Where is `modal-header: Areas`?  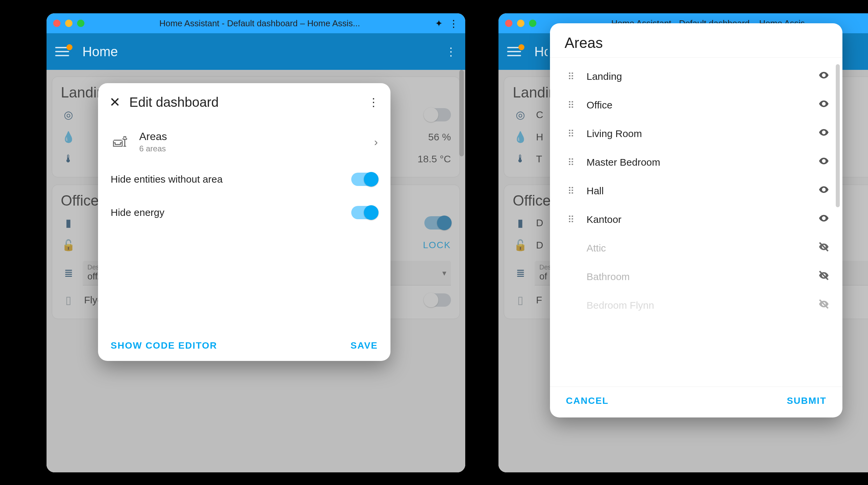
modal-header: Areas is located at coordinates (696, 40).